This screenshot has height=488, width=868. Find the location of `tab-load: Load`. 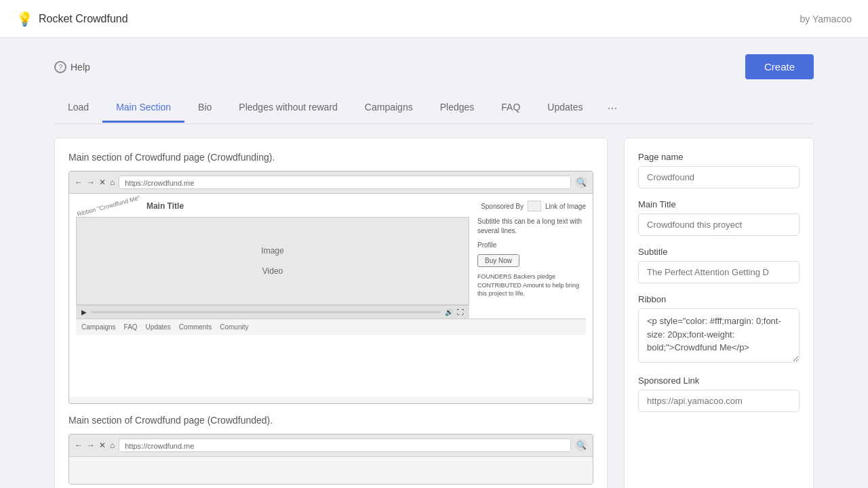

tab-load: Load is located at coordinates (79, 108).